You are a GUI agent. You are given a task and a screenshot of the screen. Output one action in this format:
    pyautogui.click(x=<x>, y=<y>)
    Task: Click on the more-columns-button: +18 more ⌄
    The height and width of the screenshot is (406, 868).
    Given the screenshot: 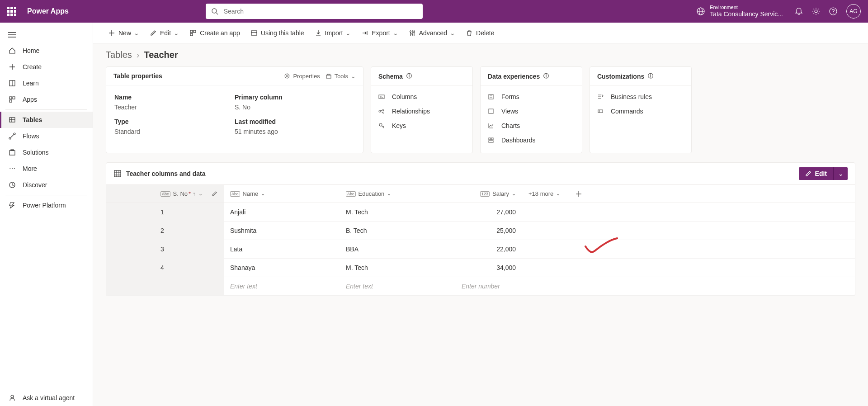 What is the action you would take?
    pyautogui.click(x=544, y=194)
    